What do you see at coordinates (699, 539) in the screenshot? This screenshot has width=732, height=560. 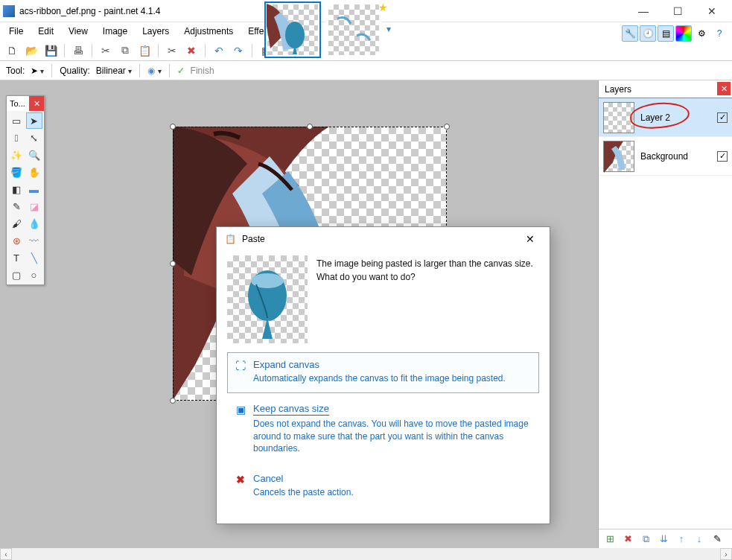 I see `move-down-icon: ↓` at bounding box center [699, 539].